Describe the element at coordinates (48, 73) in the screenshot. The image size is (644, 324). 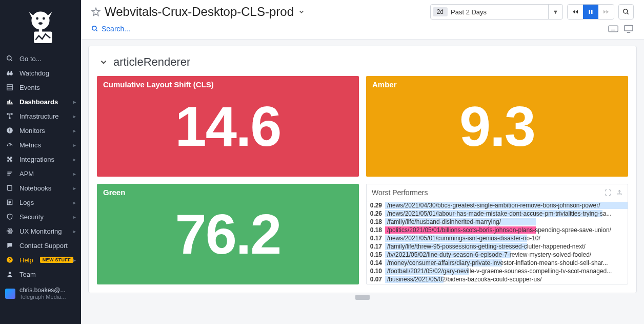
I see `sidebar-item-label: Watchdog` at that location.